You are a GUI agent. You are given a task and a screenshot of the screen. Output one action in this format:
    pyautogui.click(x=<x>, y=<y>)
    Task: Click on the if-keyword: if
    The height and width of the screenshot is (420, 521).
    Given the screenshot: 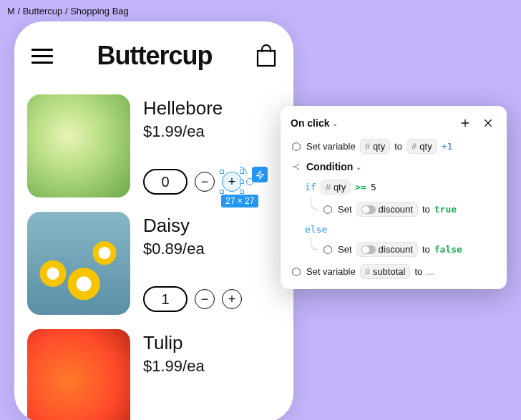 What is the action you would take?
    pyautogui.click(x=311, y=187)
    